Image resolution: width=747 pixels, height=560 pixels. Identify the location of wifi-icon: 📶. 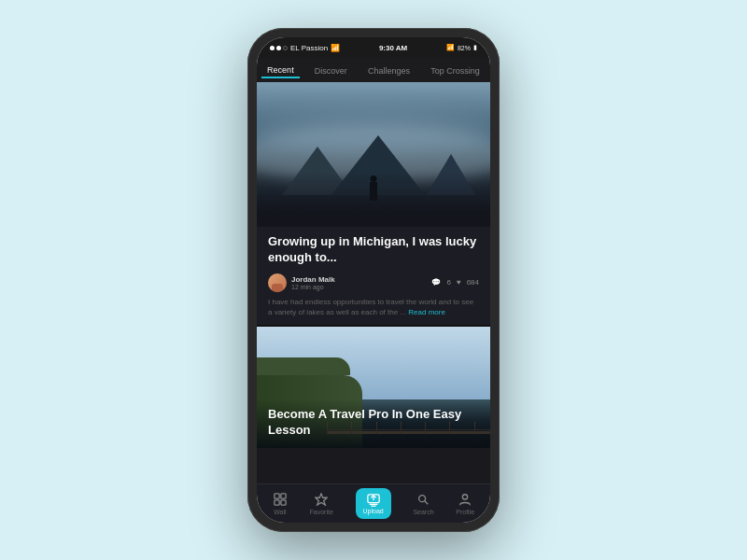
(335, 49).